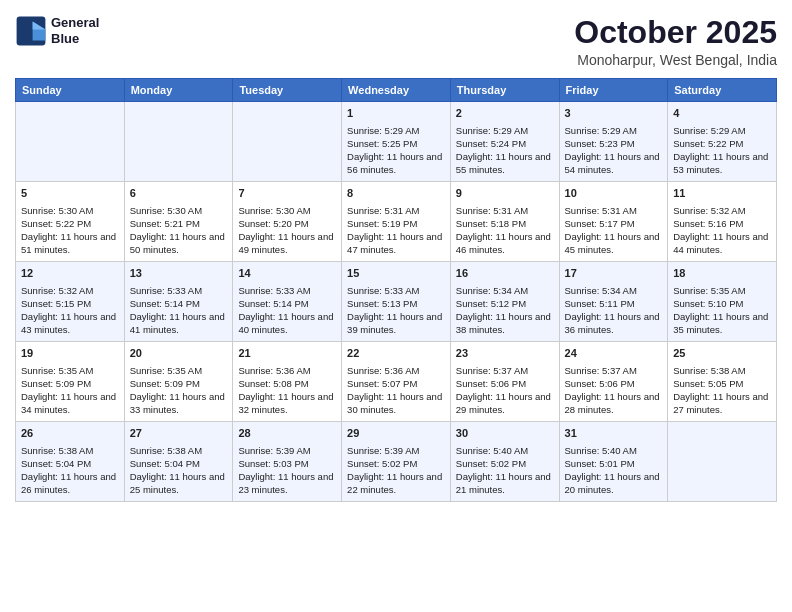 The height and width of the screenshot is (612, 792). I want to click on calendar-cell: 24Sunrise: 5:37 AM Sunset: 5:06 PM Dayli…, so click(614, 382).